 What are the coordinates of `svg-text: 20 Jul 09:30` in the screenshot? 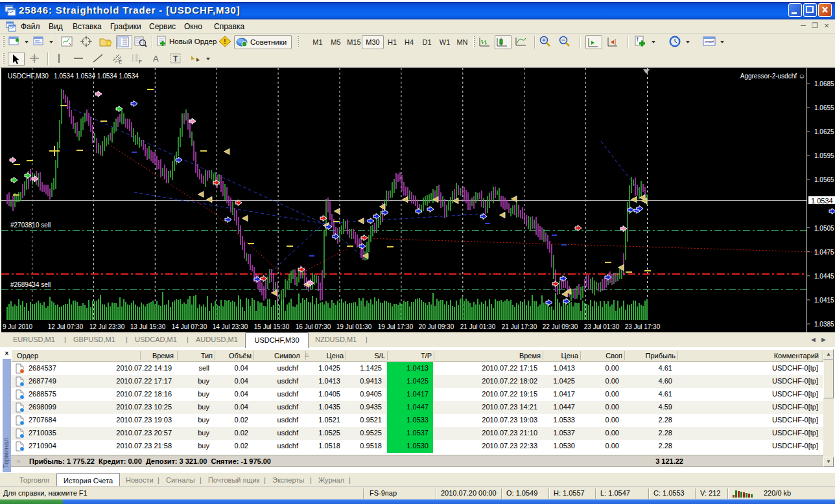 It's located at (437, 326).